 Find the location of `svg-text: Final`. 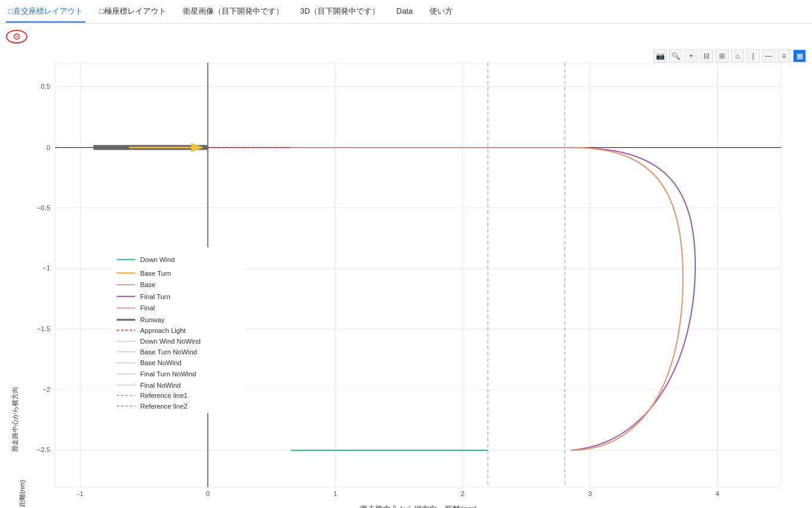

svg-text: Final is located at coordinates (148, 308).